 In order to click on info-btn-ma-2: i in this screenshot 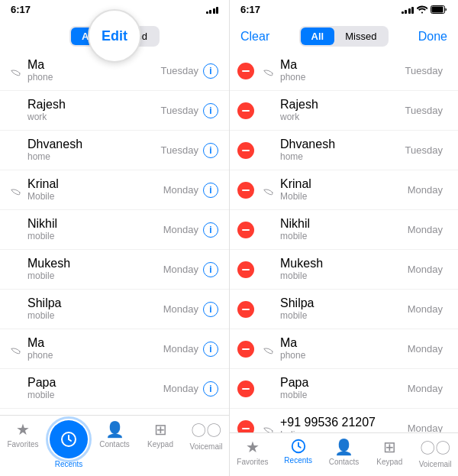, I will do `click(211, 349)`.